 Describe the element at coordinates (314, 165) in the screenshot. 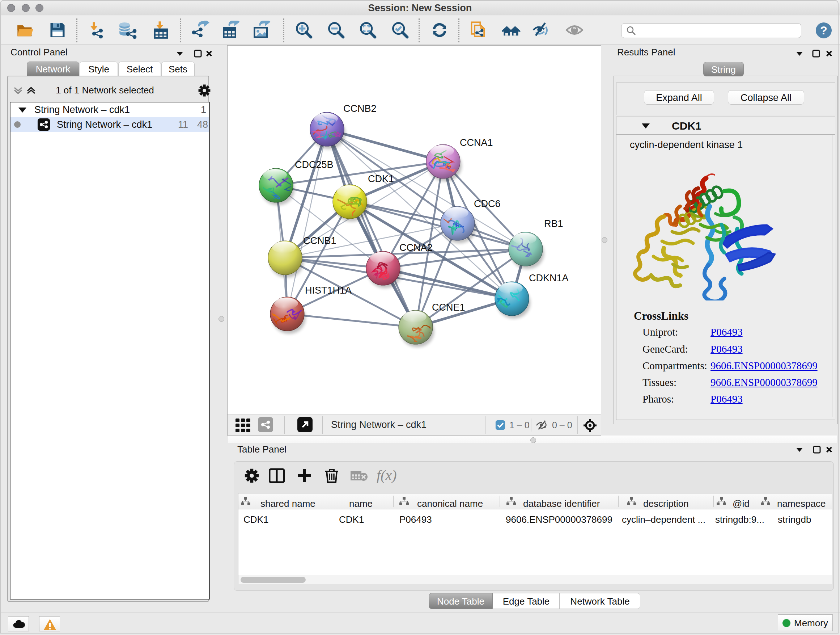

I see `svg-text: CDC25B` at that location.